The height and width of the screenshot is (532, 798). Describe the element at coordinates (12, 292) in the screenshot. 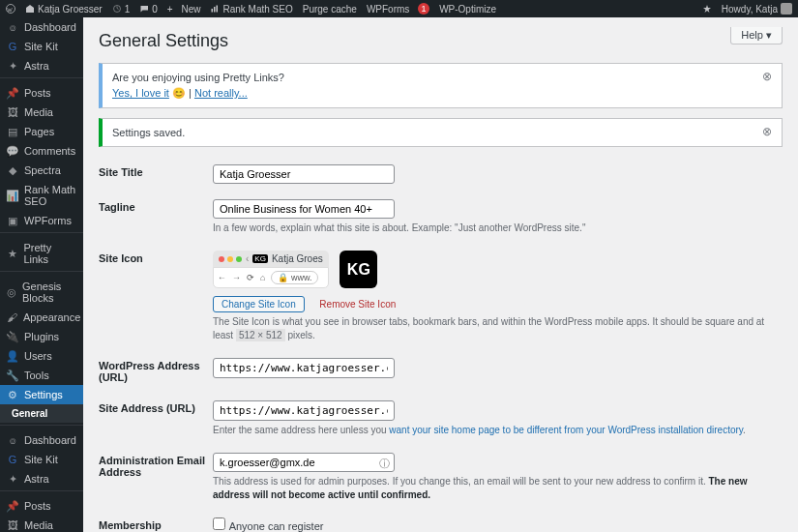

I see `genesis-icon: ◎` at that location.